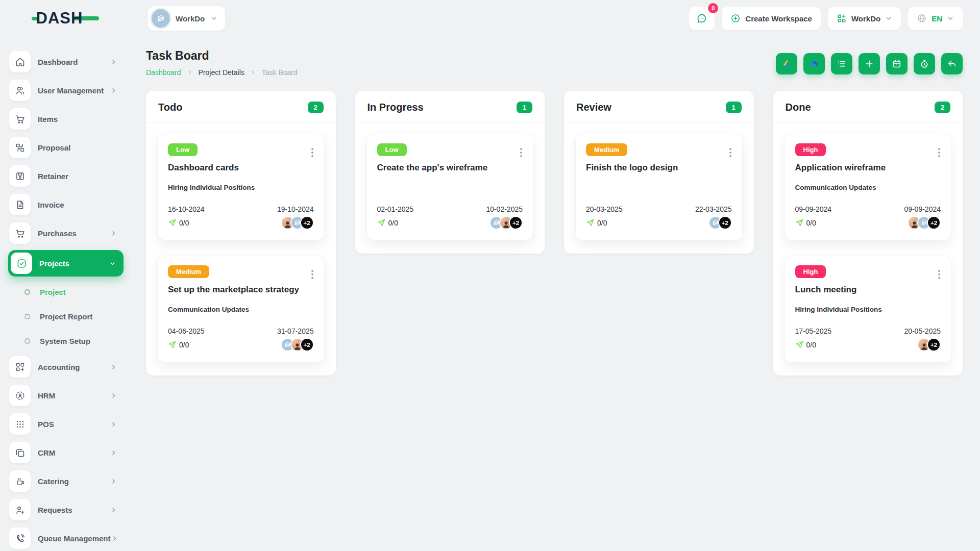  Describe the element at coordinates (53, 177) in the screenshot. I see `sidebar-item-label: Retainer` at that location.